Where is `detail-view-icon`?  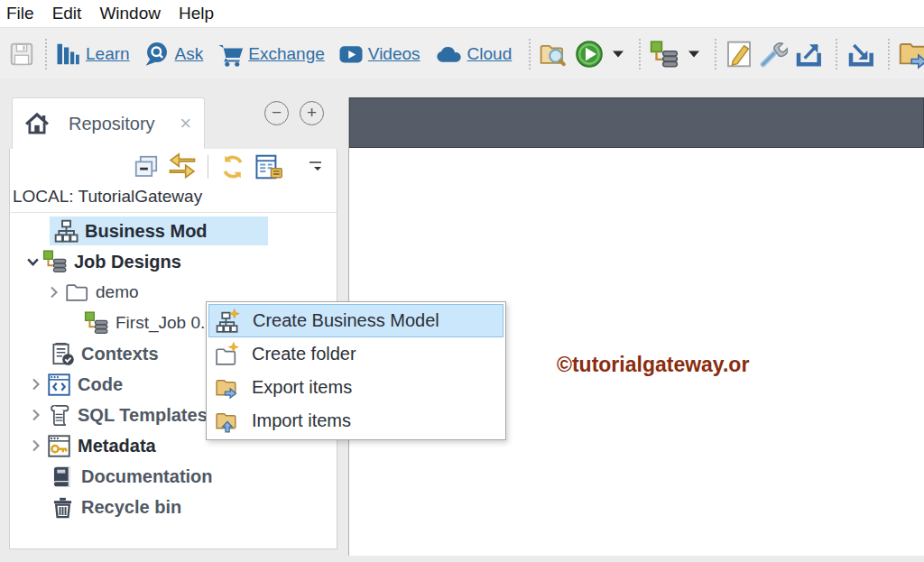 detail-view-icon is located at coordinates (269, 167).